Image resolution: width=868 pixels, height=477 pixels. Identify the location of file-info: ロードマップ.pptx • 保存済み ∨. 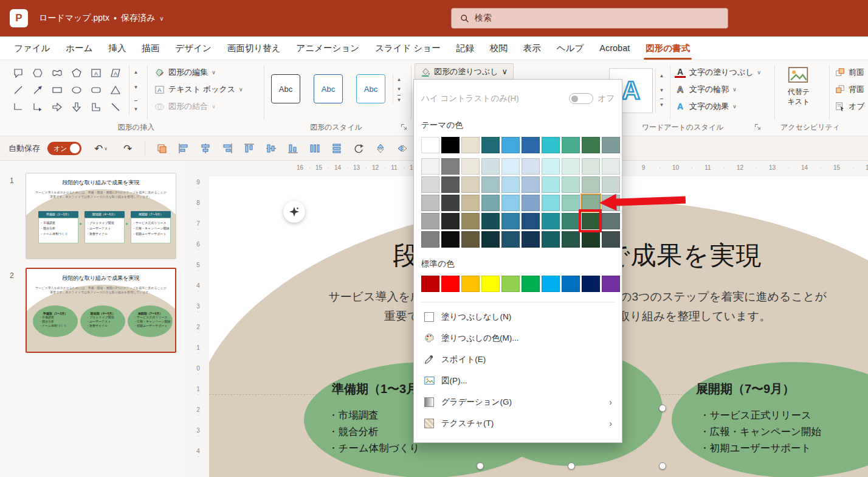
(102, 18).